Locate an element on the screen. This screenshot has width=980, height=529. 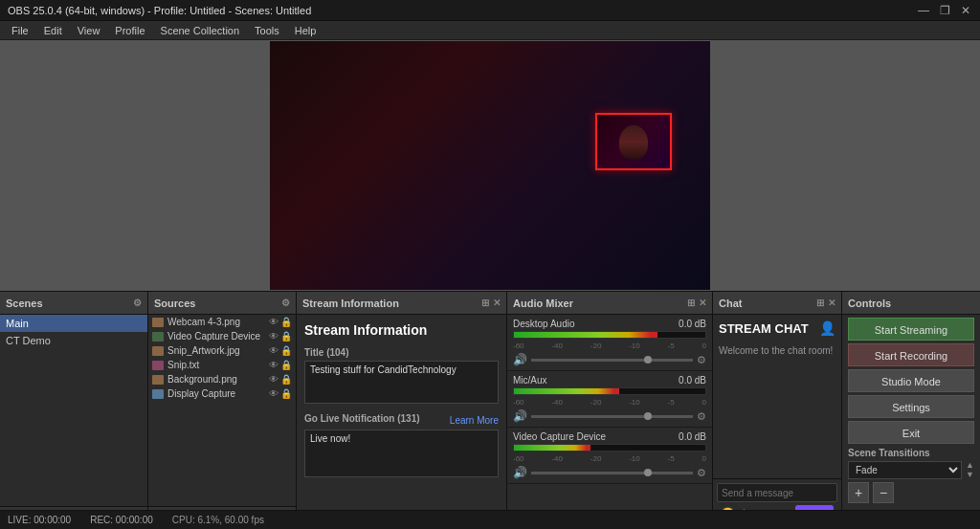
mic-audio-bar is located at coordinates (567, 391).